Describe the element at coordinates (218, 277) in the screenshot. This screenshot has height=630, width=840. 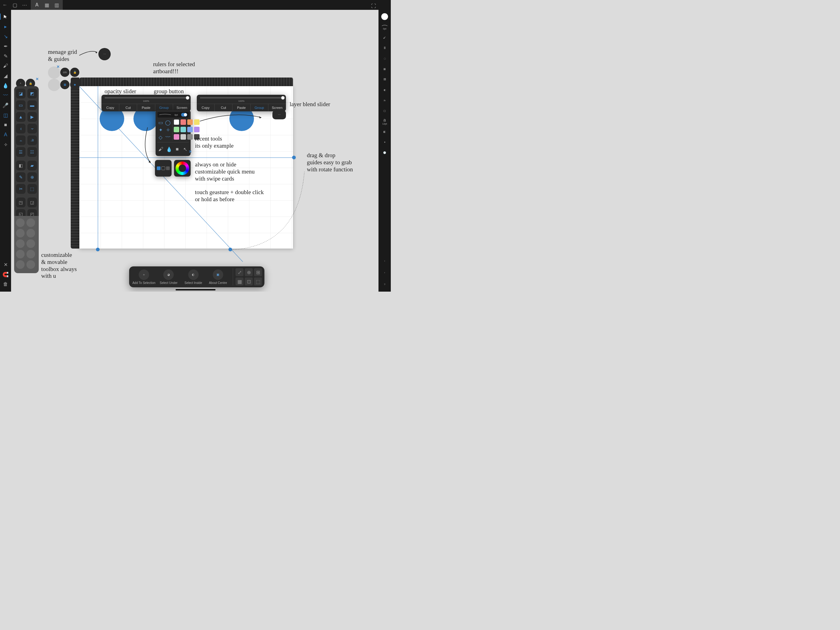
I see `about-centre-button: ▣About Centre` at that location.